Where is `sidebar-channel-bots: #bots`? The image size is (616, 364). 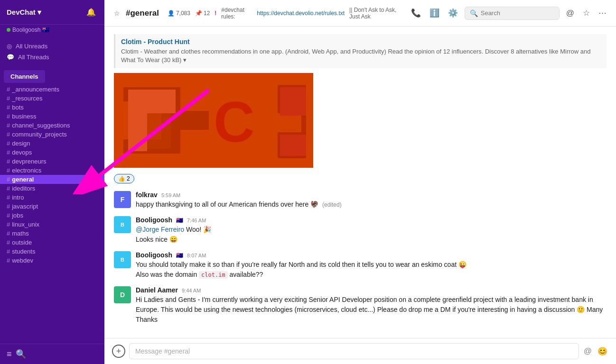
sidebar-channel-bots: #bots is located at coordinates (52, 107).